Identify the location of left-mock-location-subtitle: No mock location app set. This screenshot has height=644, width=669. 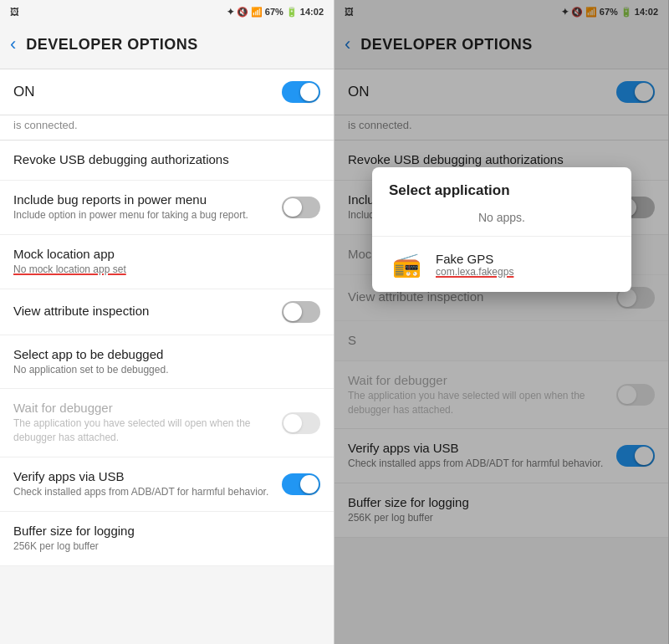
(167, 269).